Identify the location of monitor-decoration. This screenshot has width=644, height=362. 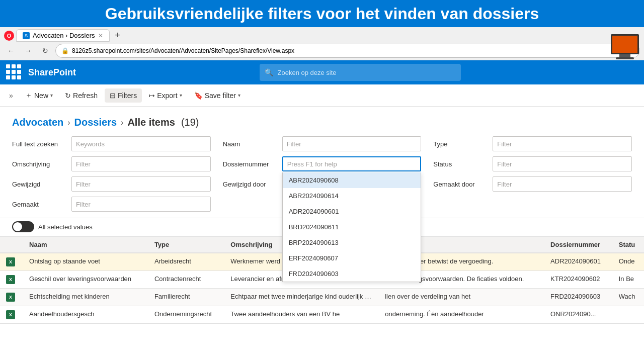
(625, 47).